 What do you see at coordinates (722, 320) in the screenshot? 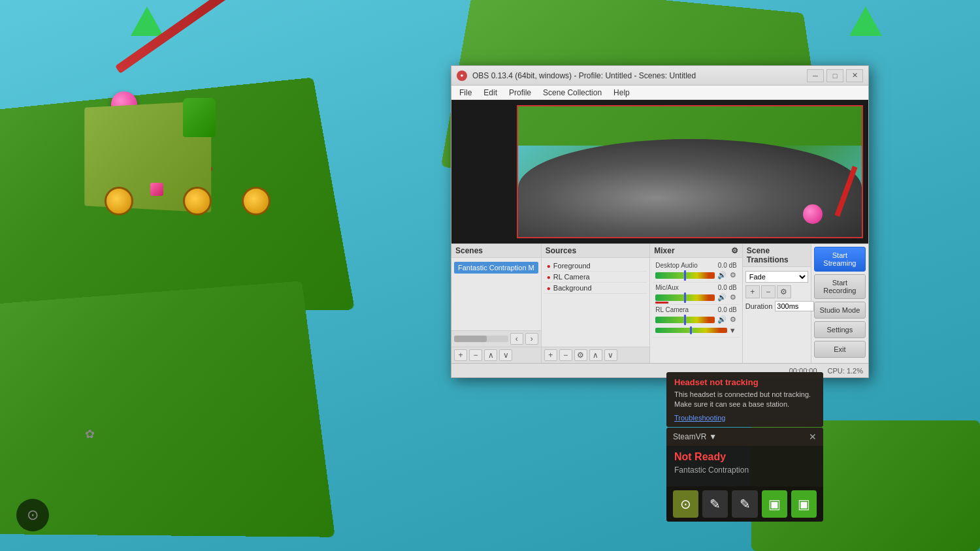
I see `mixer-mute-rl-camera: 🔊` at bounding box center [722, 320].